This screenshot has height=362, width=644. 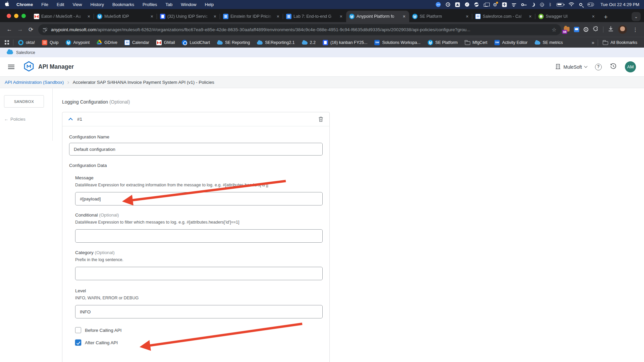 I want to click on bookmark-anypoint: Anypoint, so click(x=78, y=43).